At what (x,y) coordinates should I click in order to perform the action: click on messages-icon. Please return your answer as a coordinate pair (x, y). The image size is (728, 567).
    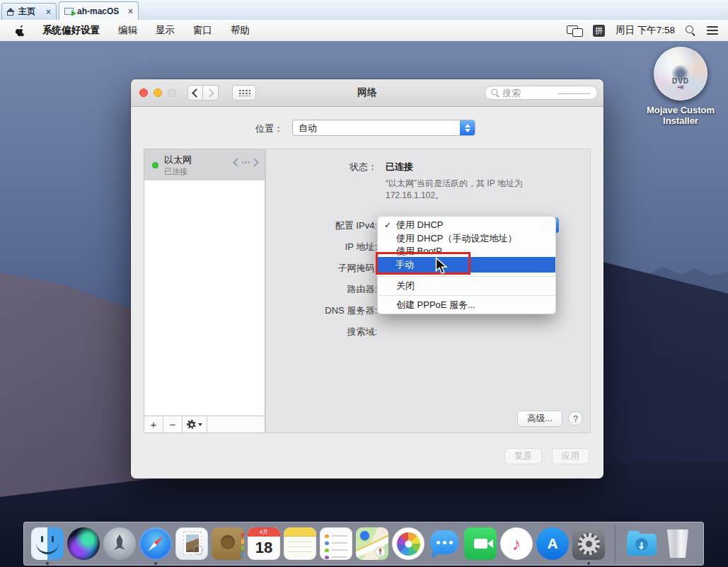
    Looking at the image, I should click on (444, 544).